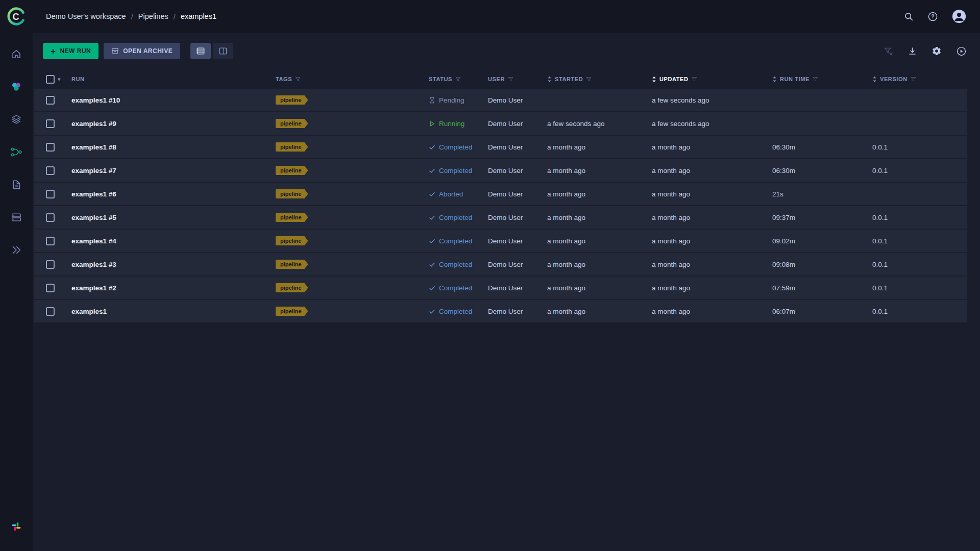 This screenshot has height=551, width=980. What do you see at coordinates (500, 101) in the screenshot?
I see `table-row: examples1 #10pipelinePendingDemo Usera f…` at bounding box center [500, 101].